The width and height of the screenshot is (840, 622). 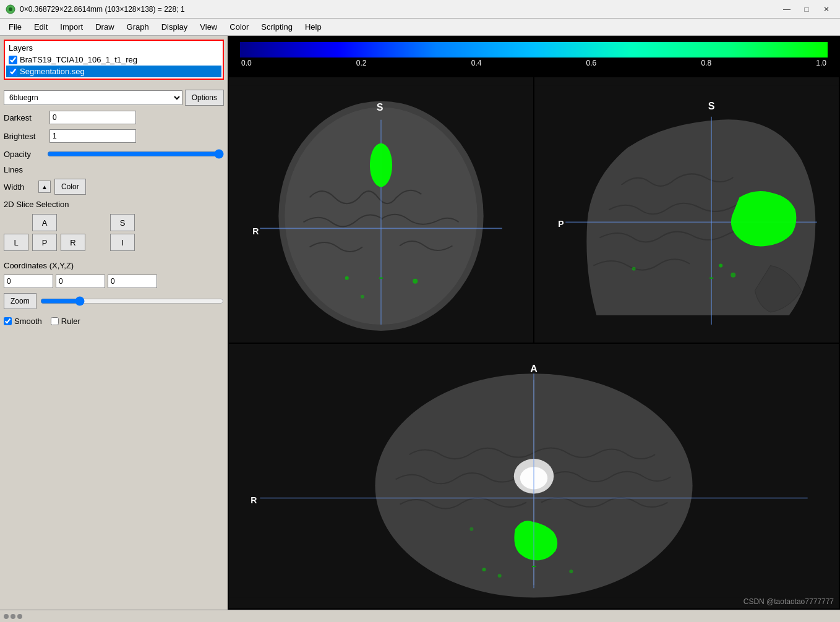 What do you see at coordinates (239, 27) in the screenshot?
I see `menu-color: Color` at bounding box center [239, 27].